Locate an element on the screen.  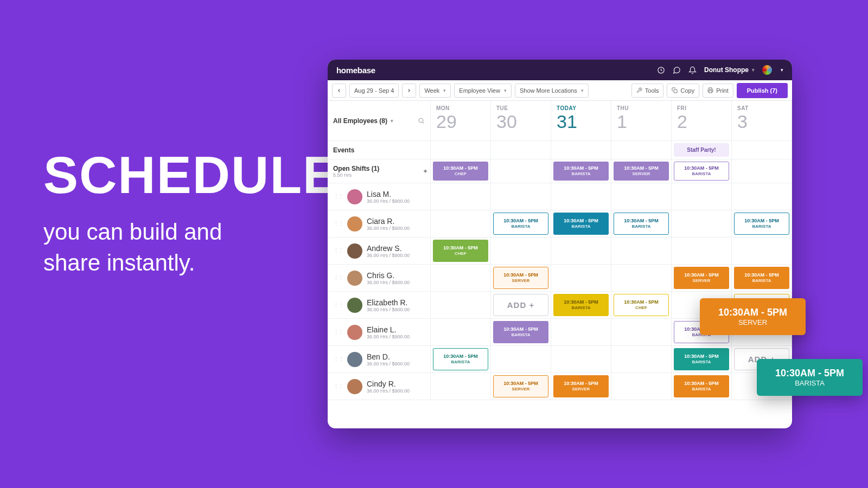
locations-dropdown: Show More Locations▾ is located at coordinates (552, 91).